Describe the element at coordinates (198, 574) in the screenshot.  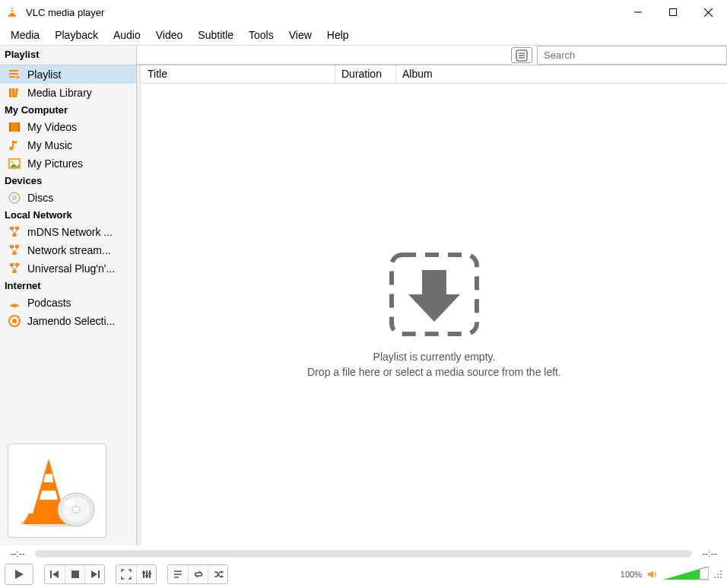
I see `loop-button` at that location.